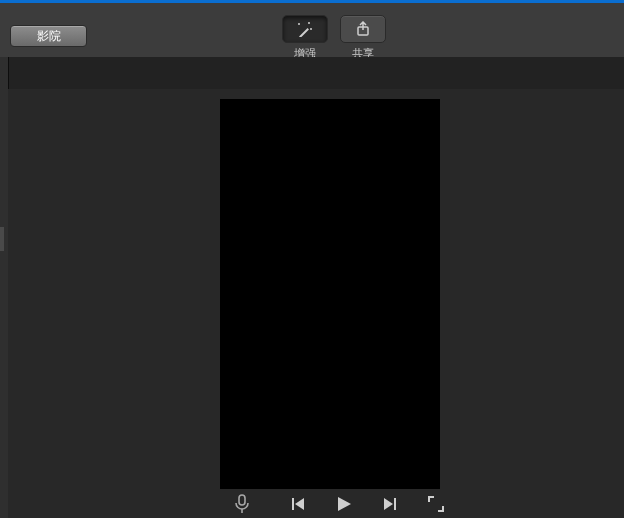  Describe the element at coordinates (390, 504) in the screenshot. I see `next-icon` at that location.